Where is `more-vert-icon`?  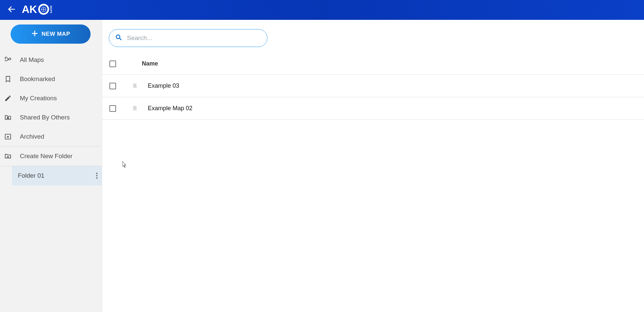
more-vert-icon is located at coordinates (97, 176).